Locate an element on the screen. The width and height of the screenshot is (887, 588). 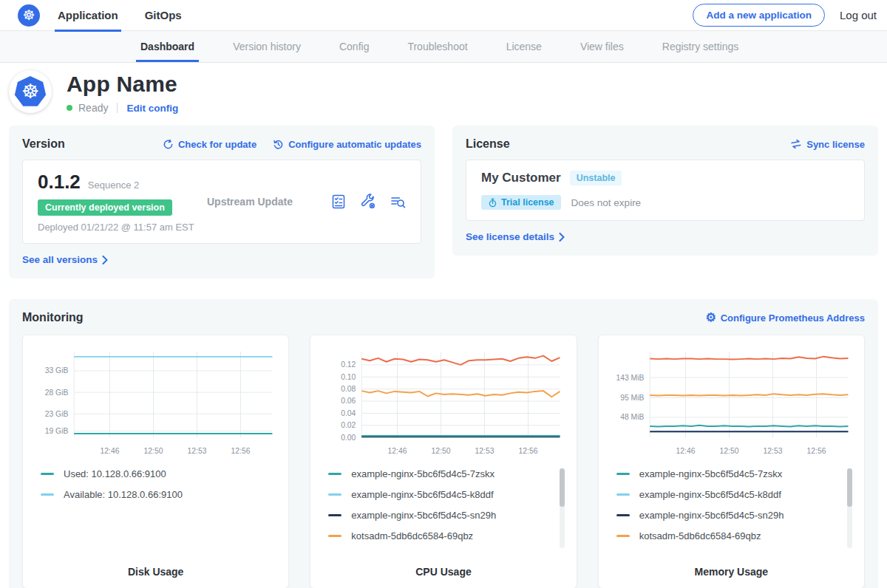
subnav-tab-license-label: License is located at coordinates (524, 47).